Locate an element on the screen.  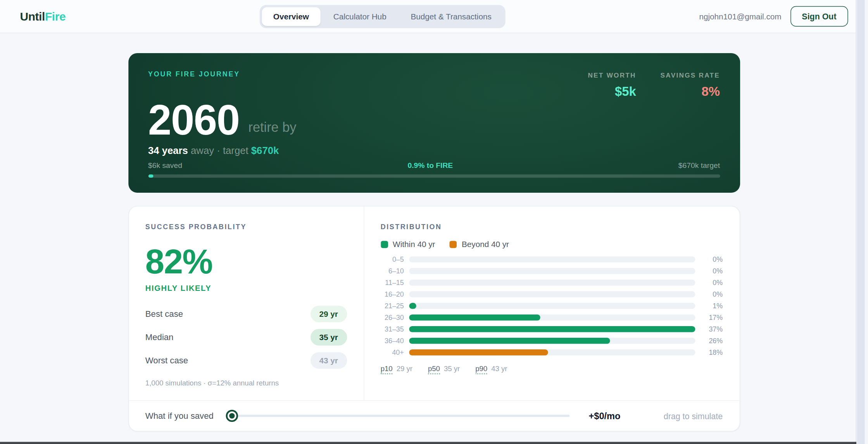
savings-rate-value: 8% is located at coordinates (690, 92).